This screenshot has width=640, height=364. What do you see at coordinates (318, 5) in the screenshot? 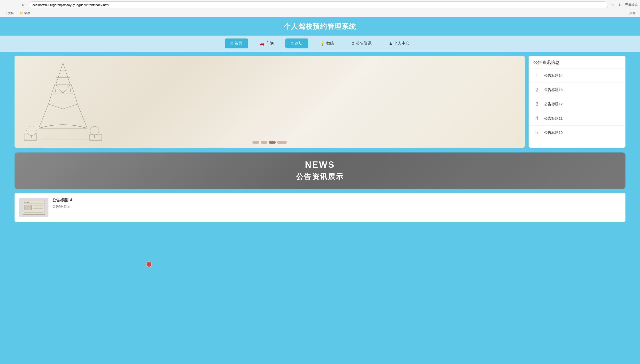
I see `address-bar` at bounding box center [318, 5].